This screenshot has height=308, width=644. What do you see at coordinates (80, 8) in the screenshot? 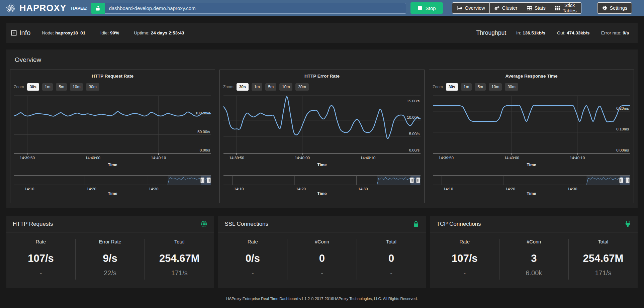
I see `hapee-label: HAPEE:` at bounding box center [80, 8].